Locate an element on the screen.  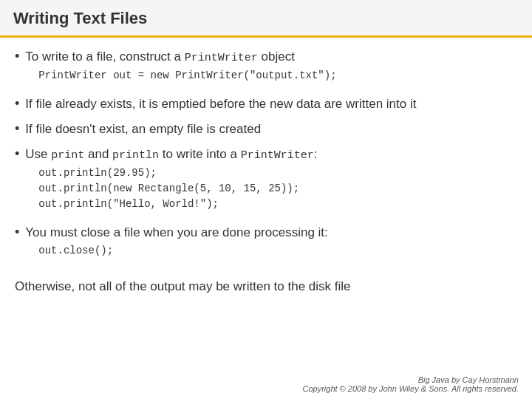
list-item: • If file already exists, it is emptied … is located at coordinates (266, 104).